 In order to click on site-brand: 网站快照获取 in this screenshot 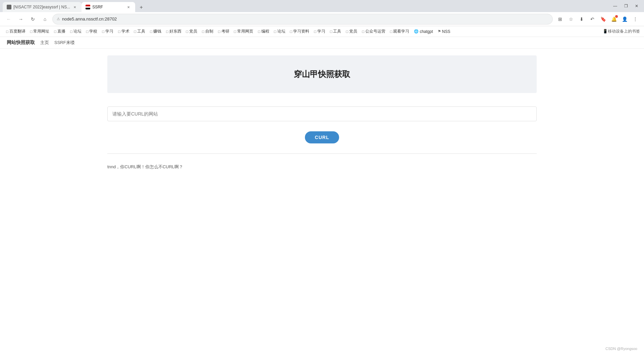, I will do `click(21, 43)`.